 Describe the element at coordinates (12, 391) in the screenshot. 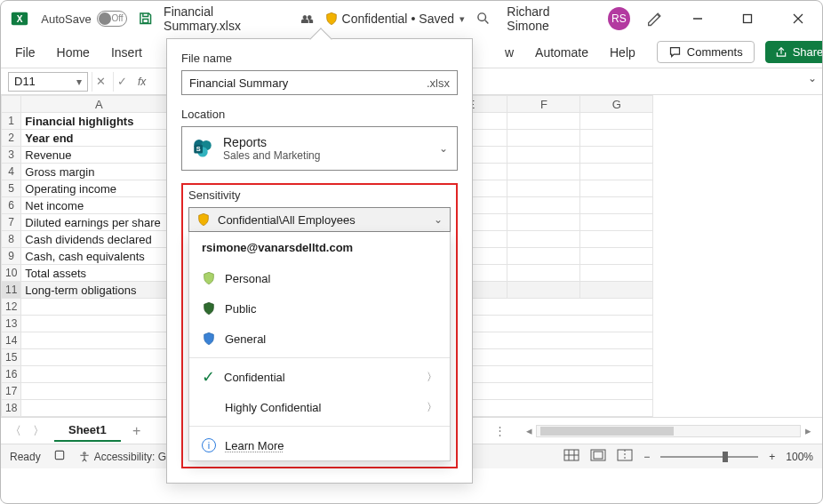

I see `row-header: 17` at that location.